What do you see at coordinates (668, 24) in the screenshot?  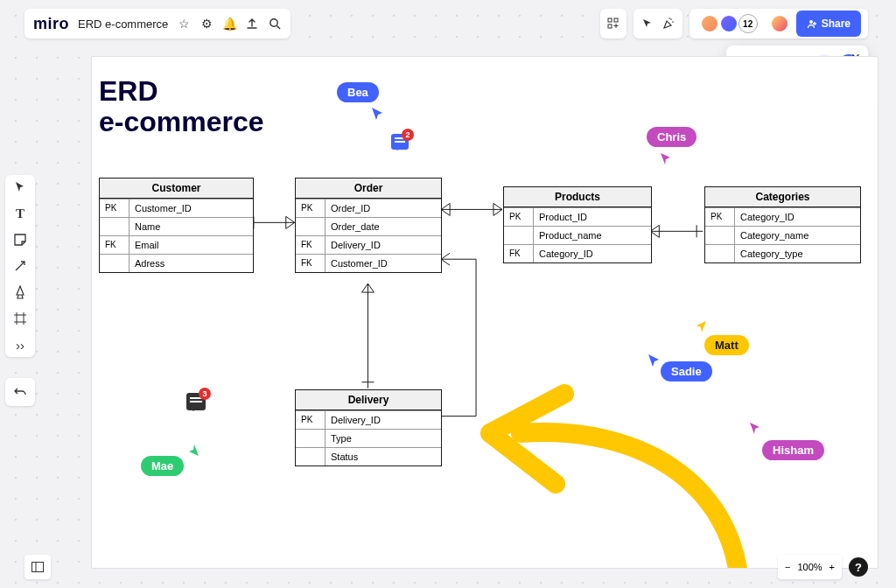 I see `confetti-icon` at bounding box center [668, 24].